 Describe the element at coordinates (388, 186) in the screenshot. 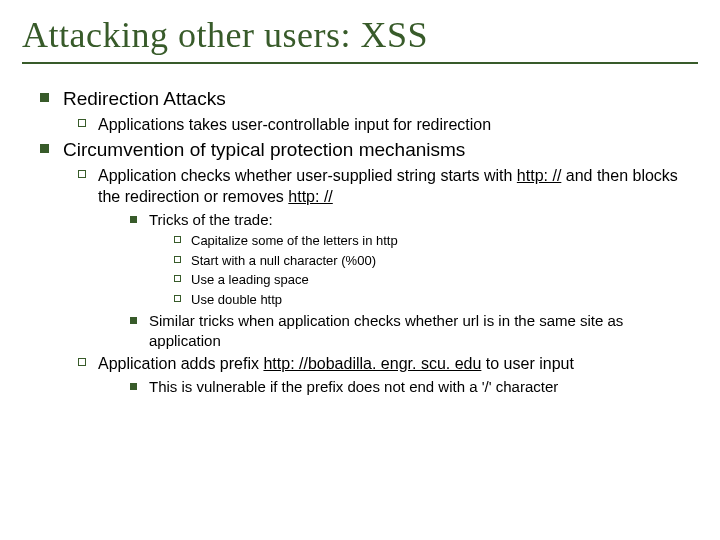

I see `bullet-level2: Application checks whether user-supplied…` at that location.